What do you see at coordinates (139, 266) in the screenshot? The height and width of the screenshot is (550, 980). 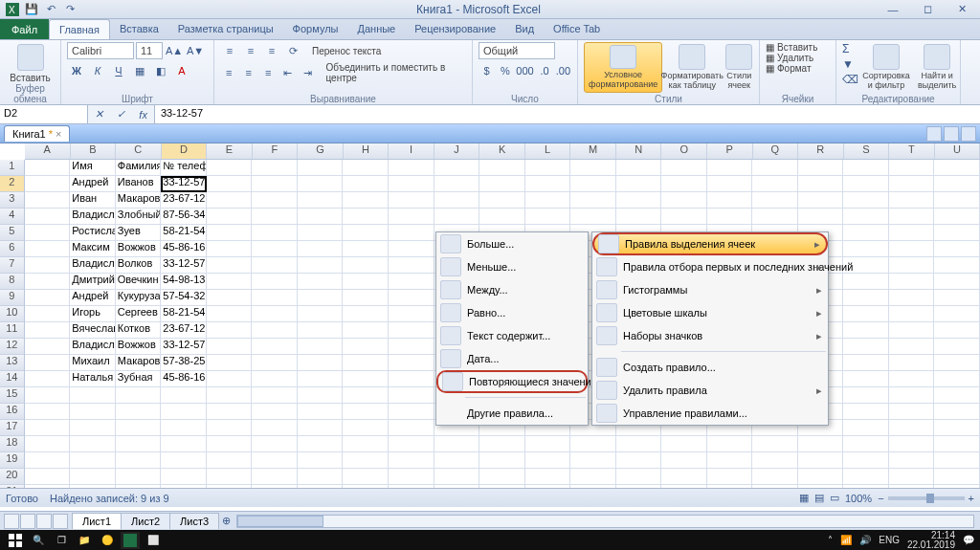 I see `cell: Волков` at bounding box center [139, 266].